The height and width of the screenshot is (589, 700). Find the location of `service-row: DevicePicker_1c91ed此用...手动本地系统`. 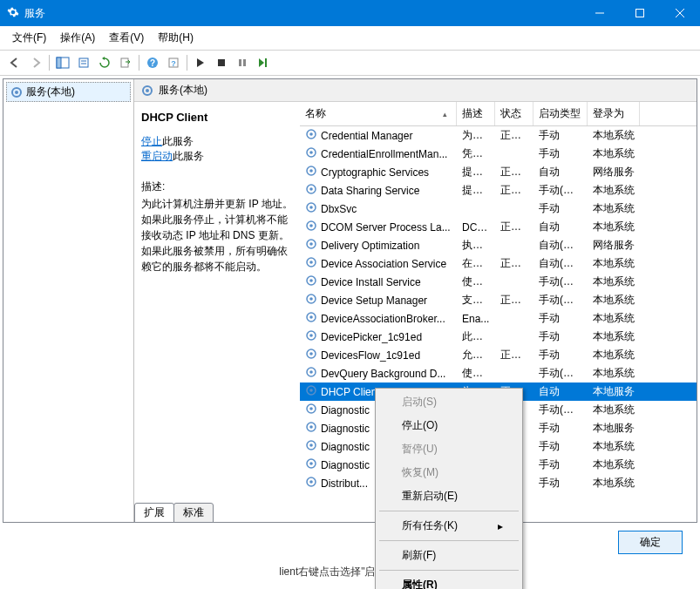

service-row: DevicePicker_1c91ed此用...手动本地系统 is located at coordinates (499, 336).